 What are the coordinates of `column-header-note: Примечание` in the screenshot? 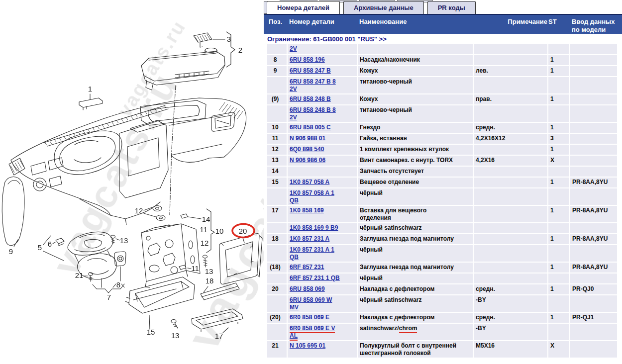 It's located at (511, 26).